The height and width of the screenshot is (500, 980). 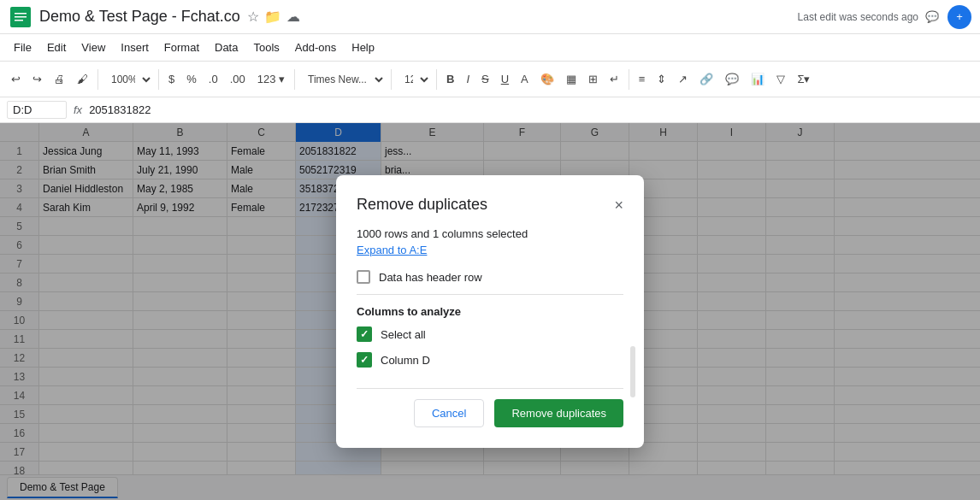 I want to click on menu-file: File, so click(x=22, y=48).